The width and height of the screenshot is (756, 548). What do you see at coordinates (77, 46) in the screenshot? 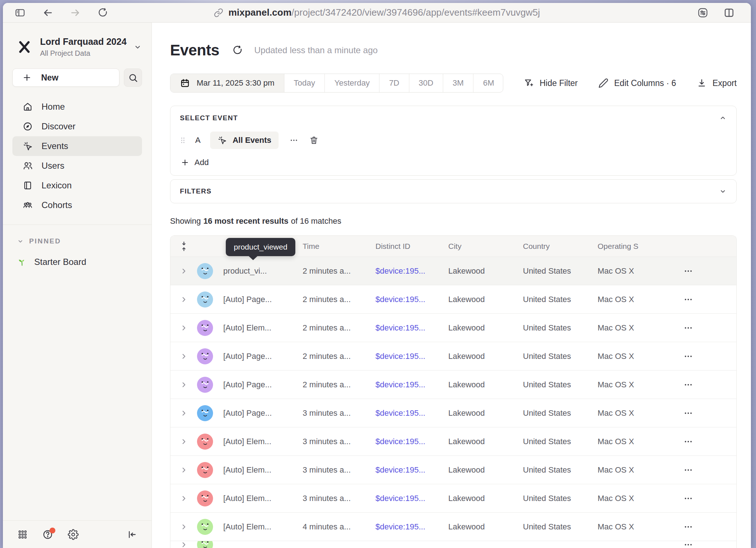
I see `project-switcher: Lord Farquaad 2024 All Project Data` at bounding box center [77, 46].